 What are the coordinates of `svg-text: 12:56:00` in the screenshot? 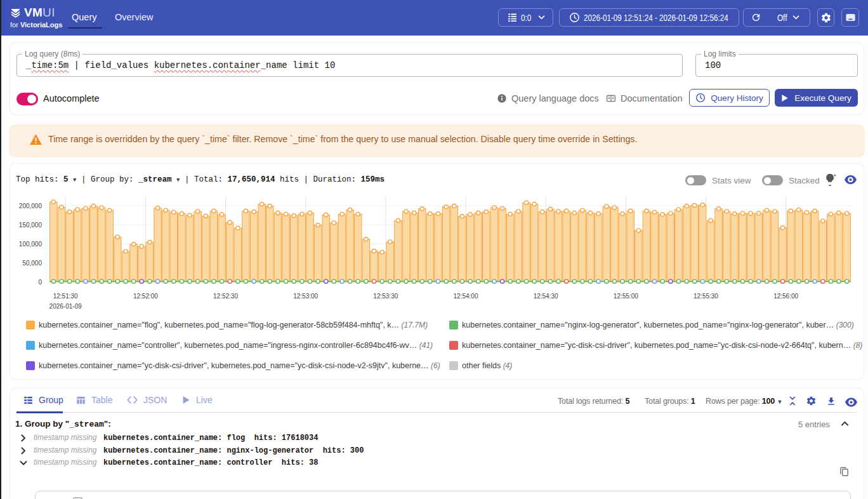 It's located at (786, 296).